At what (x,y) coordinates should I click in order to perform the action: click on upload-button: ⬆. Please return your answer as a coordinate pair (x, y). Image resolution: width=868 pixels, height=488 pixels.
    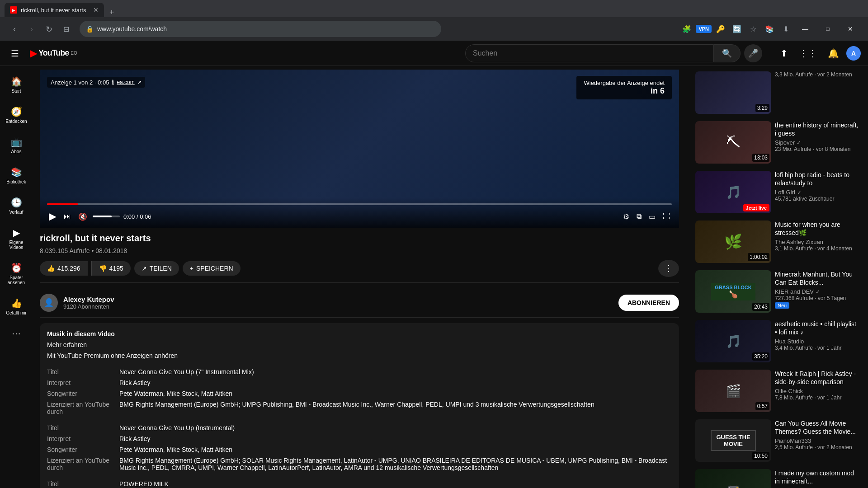
    Looking at the image, I should click on (784, 53).